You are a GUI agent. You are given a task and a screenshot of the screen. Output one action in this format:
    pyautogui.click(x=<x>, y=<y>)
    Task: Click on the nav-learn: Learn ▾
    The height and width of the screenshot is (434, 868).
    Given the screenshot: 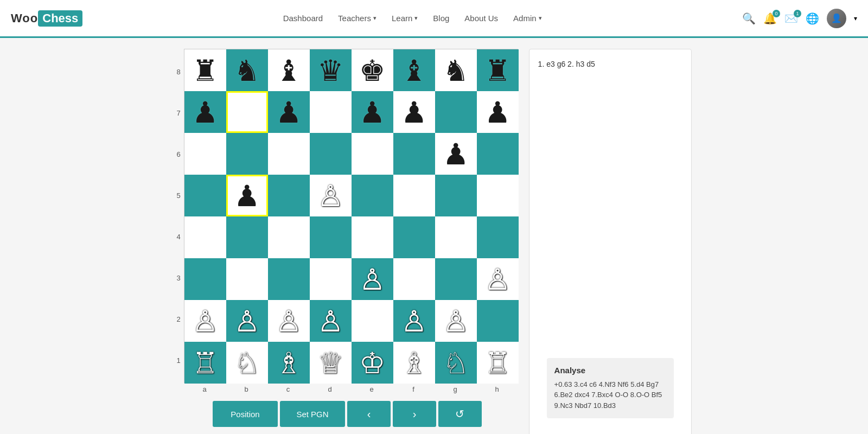 What is the action you would take?
    pyautogui.click(x=405, y=18)
    